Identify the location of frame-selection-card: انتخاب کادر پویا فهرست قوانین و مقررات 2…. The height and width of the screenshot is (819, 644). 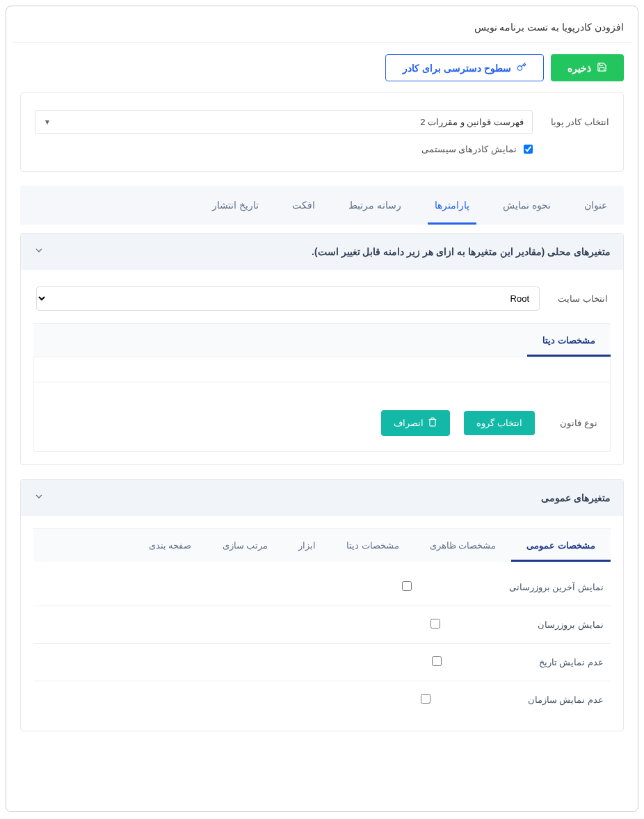
(322, 132).